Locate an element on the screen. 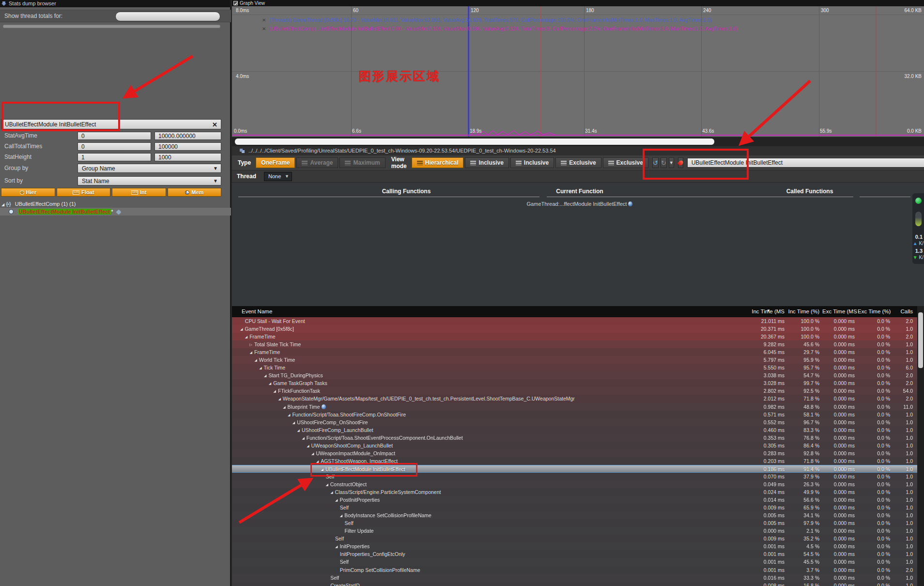 This screenshot has width=924, height=586. group-by-dropdown: Group Name ▼ is located at coordinates (149, 169).